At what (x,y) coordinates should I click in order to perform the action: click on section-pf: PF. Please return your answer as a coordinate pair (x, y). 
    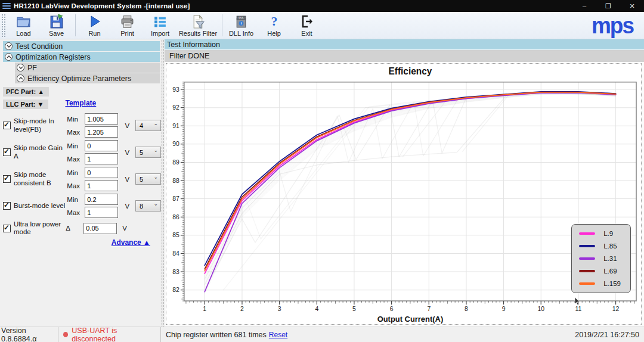
    Looking at the image, I should click on (87, 68).